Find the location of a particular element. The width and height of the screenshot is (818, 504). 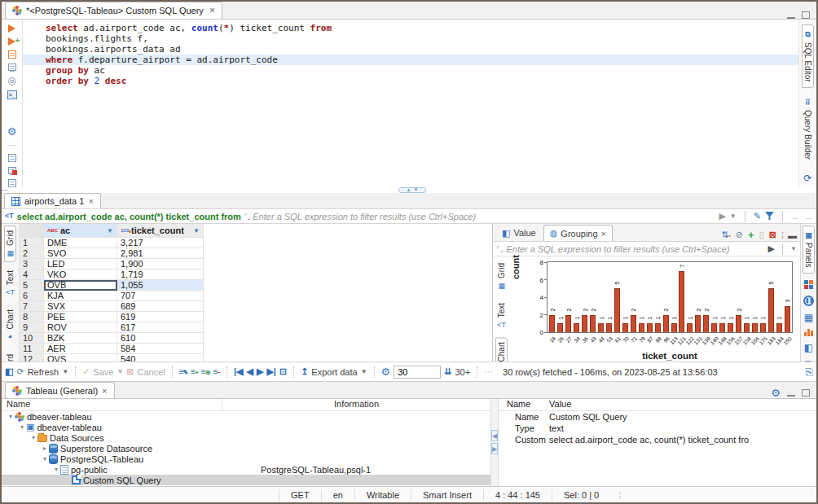

erase-filter-icon: ✎ is located at coordinates (758, 217).